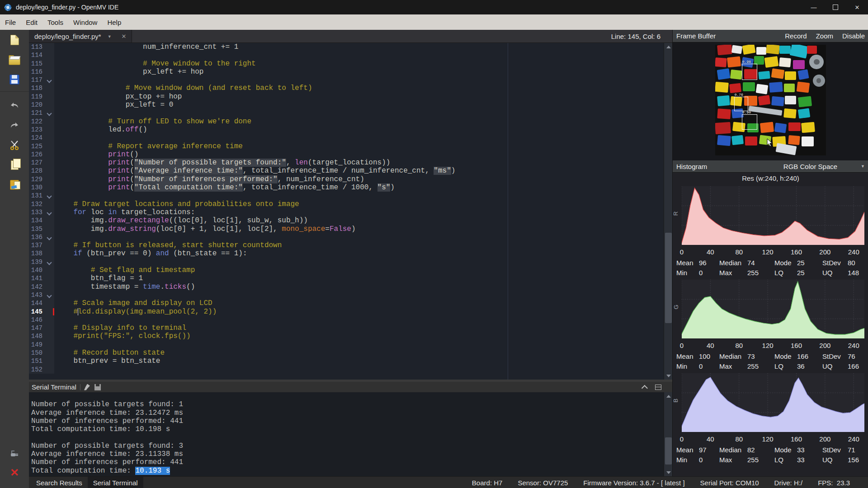 Image resolution: width=868 pixels, height=488 pixels. What do you see at coordinates (835, 7) in the screenshot?
I see `maximize-button` at bounding box center [835, 7].